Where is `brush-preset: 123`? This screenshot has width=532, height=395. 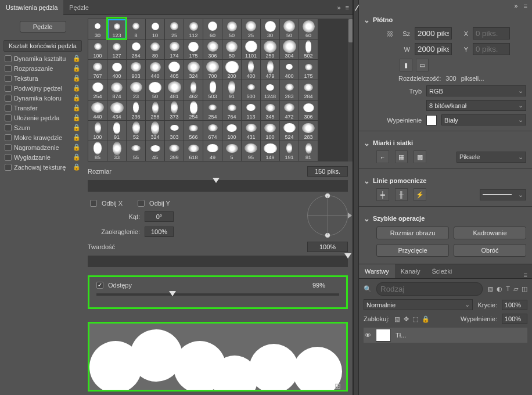 brush-preset: 123 is located at coordinates (117, 29).